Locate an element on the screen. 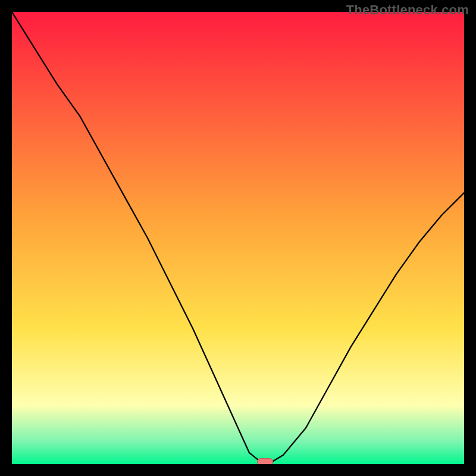 This screenshot has width=476, height=476. watermark-text: TheBottleneck.com is located at coordinates (408, 10).